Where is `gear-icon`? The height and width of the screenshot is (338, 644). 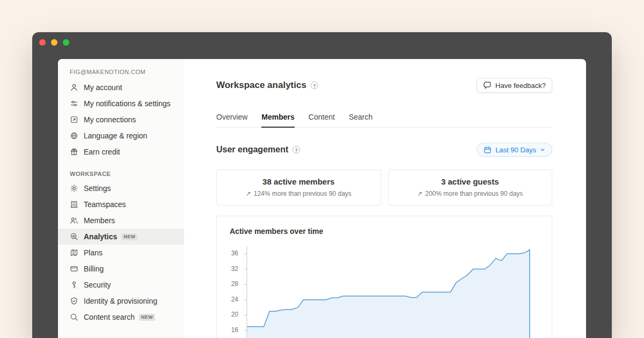
gear-icon is located at coordinates (74, 188).